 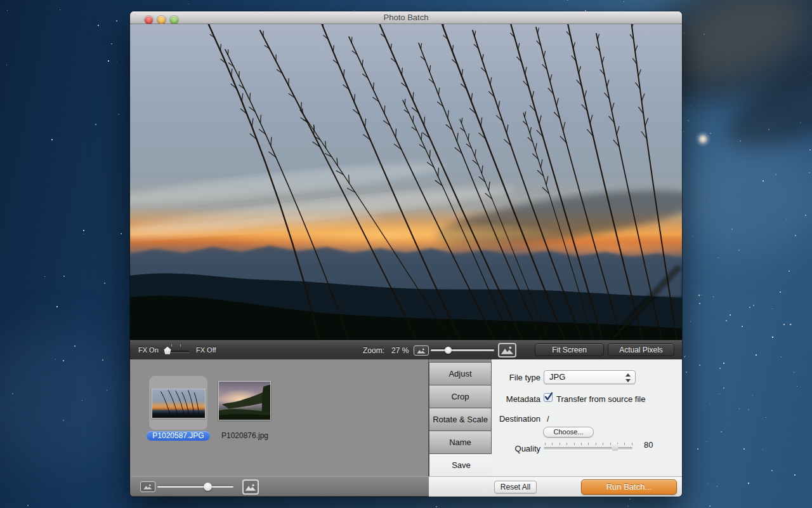 What do you see at coordinates (374, 351) in the screenshot?
I see `zoom-label: Zoom:` at bounding box center [374, 351].